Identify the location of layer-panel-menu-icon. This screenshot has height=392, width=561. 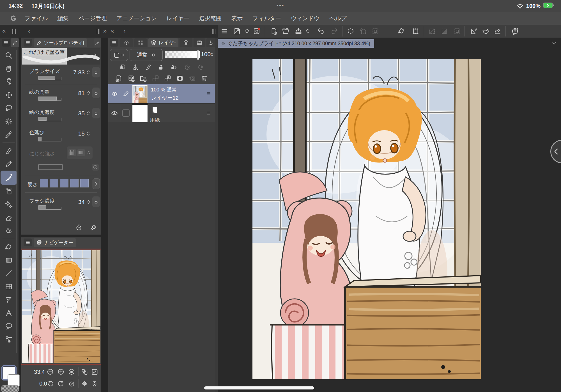
(114, 43).